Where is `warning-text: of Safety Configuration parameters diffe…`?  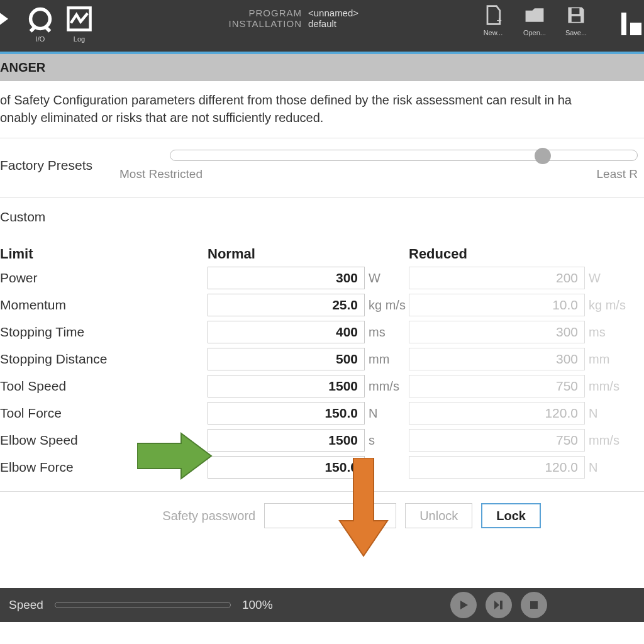
warning-text: of Safety Configuration parameters diffe… is located at coordinates (322, 109).